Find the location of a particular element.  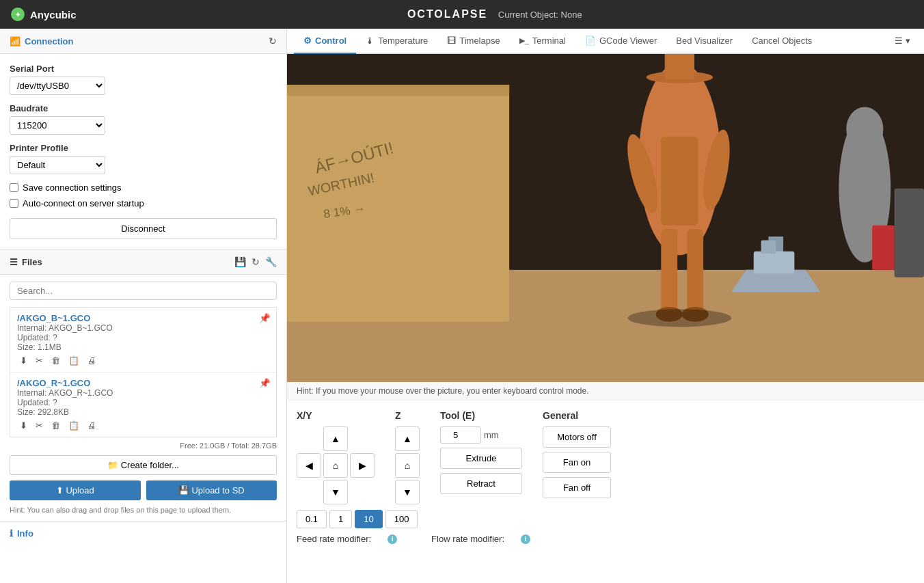

connection-refresh-button: ↻ is located at coordinates (273, 41).